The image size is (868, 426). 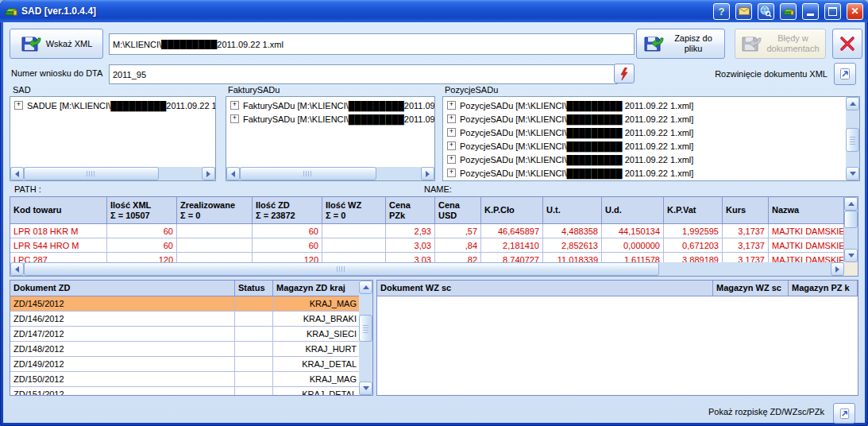 I want to click on column-header: Dokument ZD, so click(x=122, y=288).